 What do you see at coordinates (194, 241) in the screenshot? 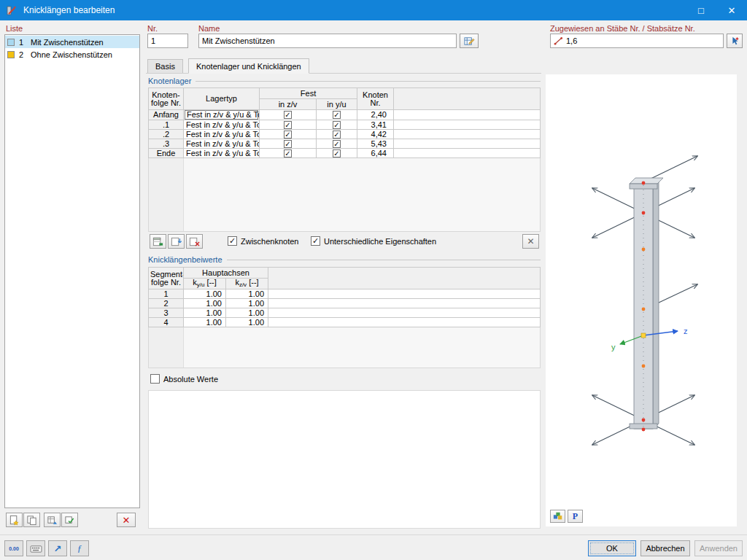
I see `delete-support-button` at bounding box center [194, 241].